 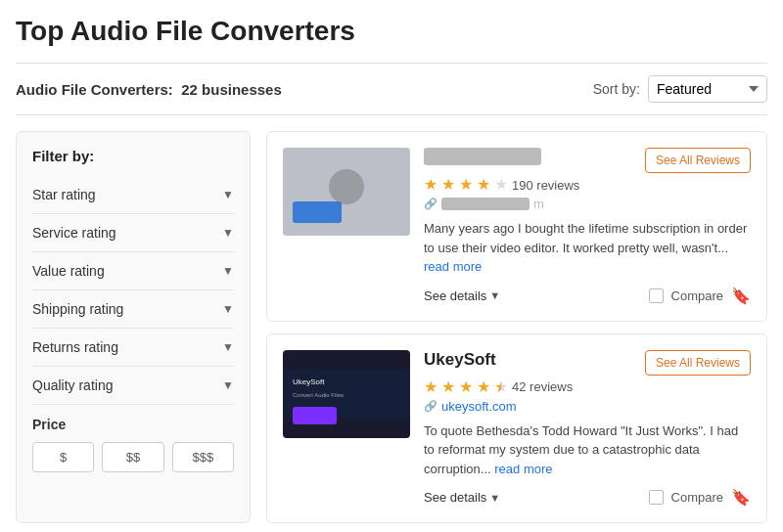 What do you see at coordinates (133, 196) in the screenshot?
I see `filter-star-rating: Star rating ▼` at bounding box center [133, 196].